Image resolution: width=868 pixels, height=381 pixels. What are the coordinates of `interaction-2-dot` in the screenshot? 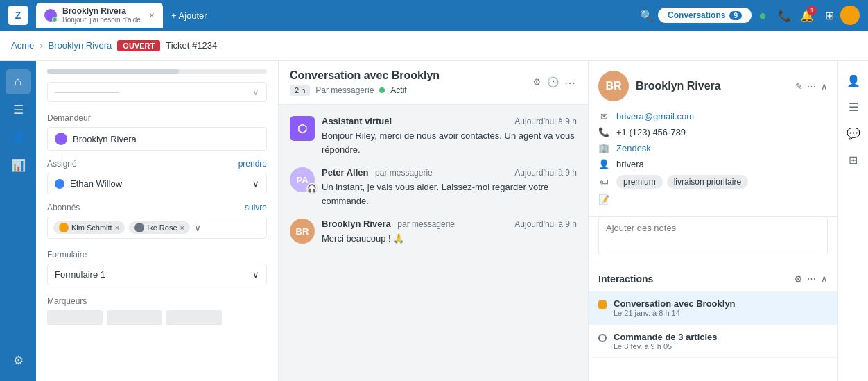 It's located at (602, 338).